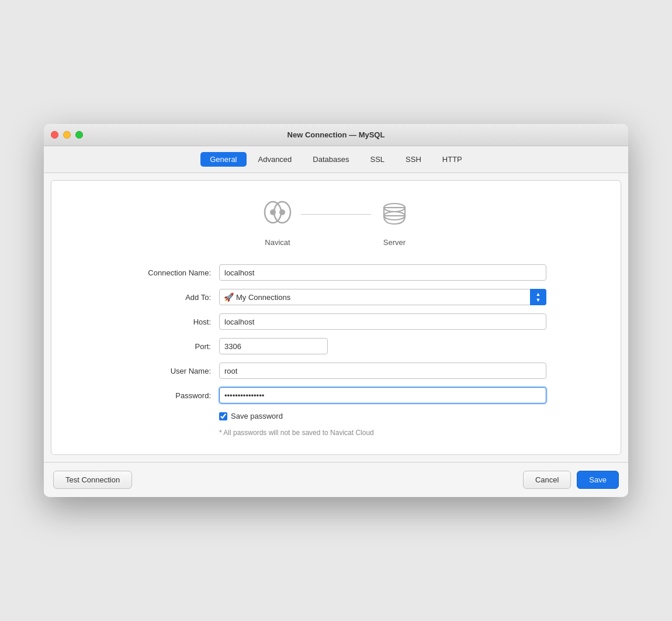  Describe the element at coordinates (547, 479) in the screenshot. I see `cancel-button: Cancel` at that location.